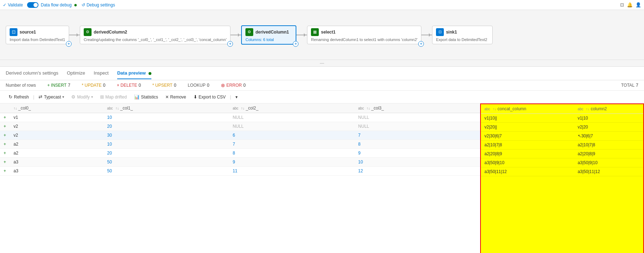 This screenshot has height=253, width=644. What do you see at coordinates (101, 74) in the screenshot?
I see `tab-inspect: Inspect` at bounding box center [101, 74].